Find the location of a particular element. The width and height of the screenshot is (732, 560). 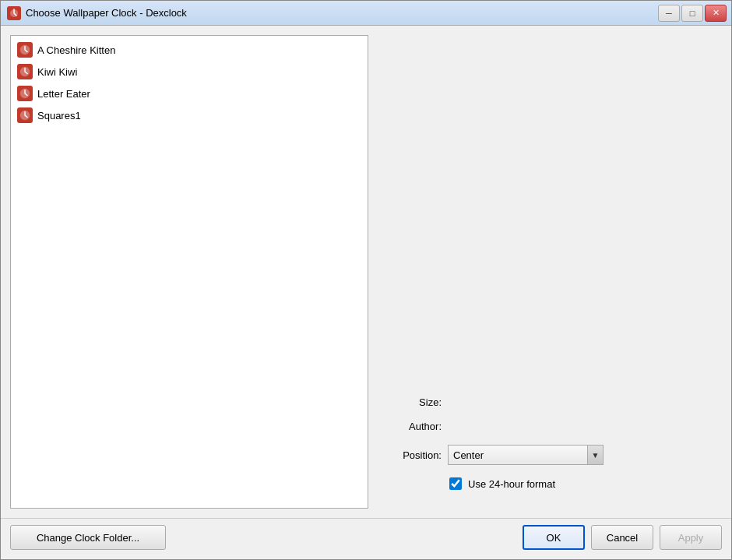

title-bar: Choose Wallpaper Clock - Dexclock ─ □ ✕ is located at coordinates (366, 13).